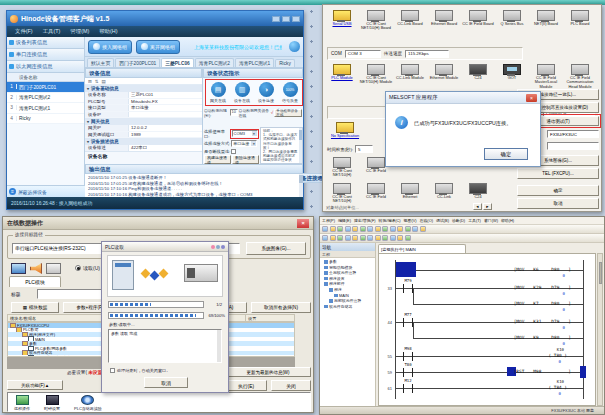  What do you see at coordinates (46, 55) in the screenshot?
I see `sidebar-panel-header: 串口连接信息` at bounding box center [46, 55].